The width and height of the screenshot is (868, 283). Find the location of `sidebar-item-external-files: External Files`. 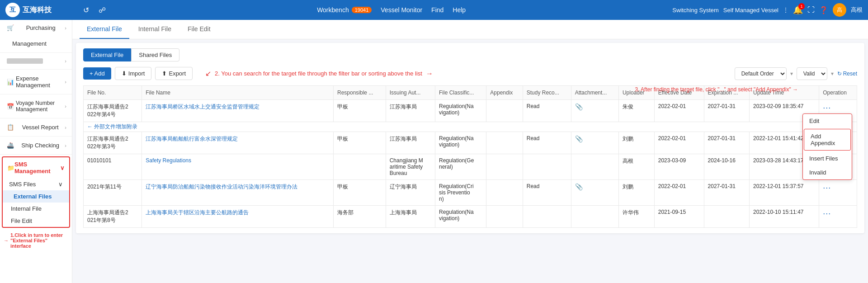

sidebar-item-external-files: External Files is located at coordinates (36, 196).